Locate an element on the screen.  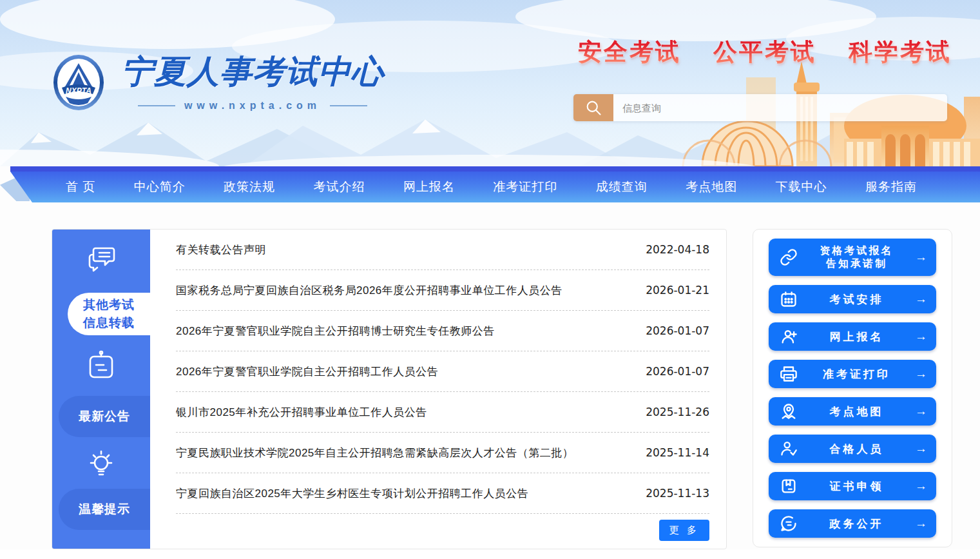
nav-item-about: 中心简介 is located at coordinates (160, 187).